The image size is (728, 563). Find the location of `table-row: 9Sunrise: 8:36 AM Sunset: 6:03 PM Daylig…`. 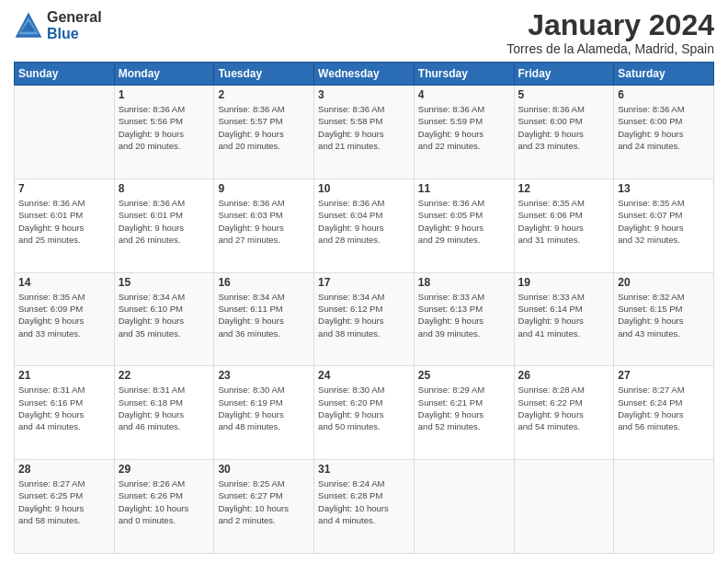

table-row: 9Sunrise: 8:36 AM Sunset: 6:03 PM Daylig… is located at coordinates (265, 225).